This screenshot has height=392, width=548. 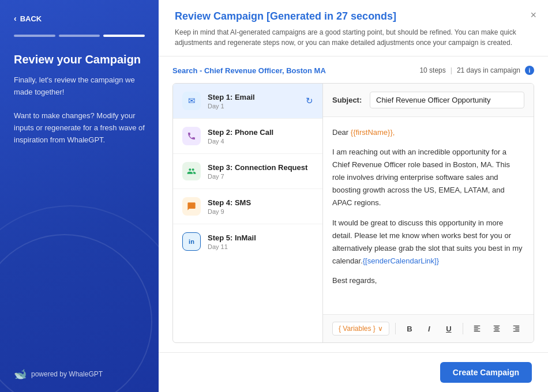 What do you see at coordinates (429, 329) in the screenshot?
I see `italic-button: I` at bounding box center [429, 329].